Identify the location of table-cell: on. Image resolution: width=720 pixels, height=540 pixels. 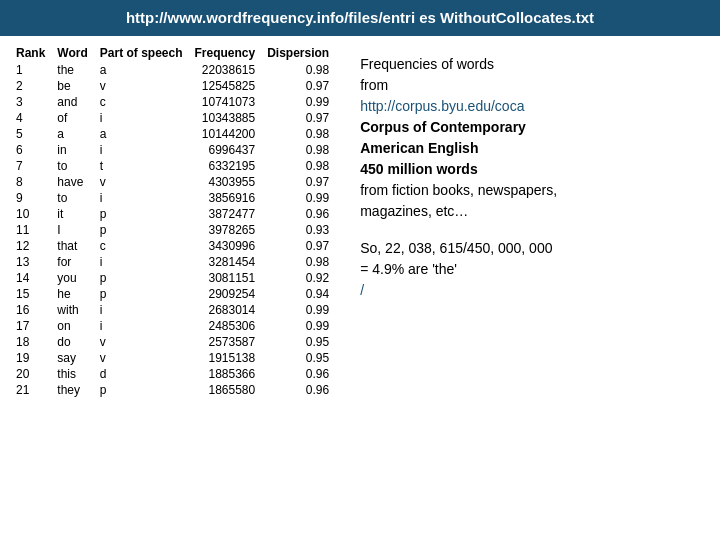
(72, 326).